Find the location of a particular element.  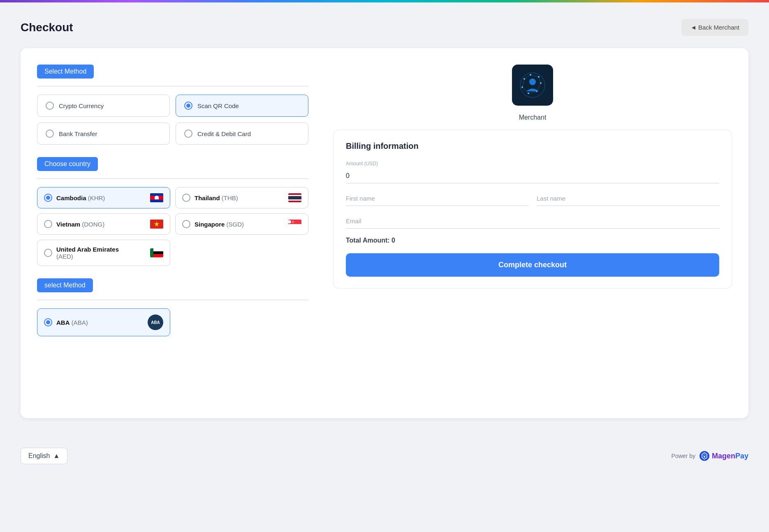

radio-bank is located at coordinates (50, 134).